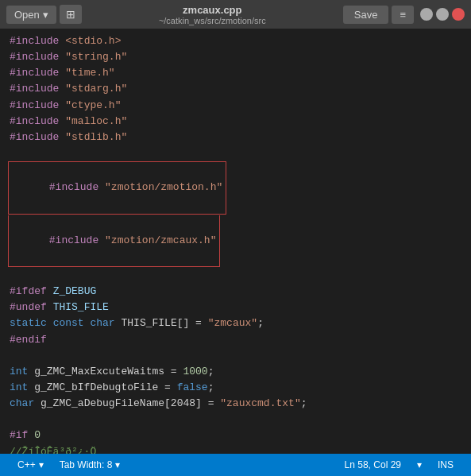 The width and height of the screenshot is (471, 476). I want to click on minimize-button, so click(427, 14).